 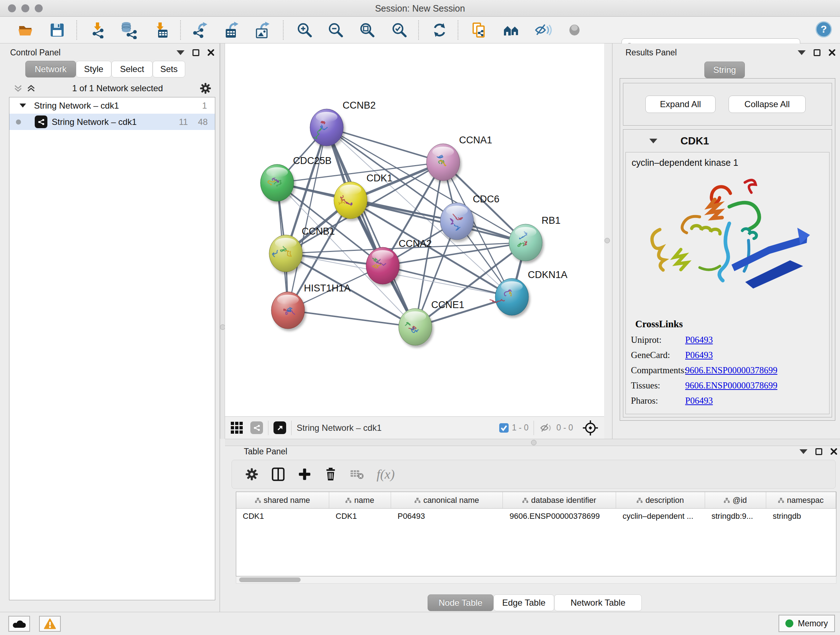 I want to click on column-header--id: @id, so click(x=736, y=500).